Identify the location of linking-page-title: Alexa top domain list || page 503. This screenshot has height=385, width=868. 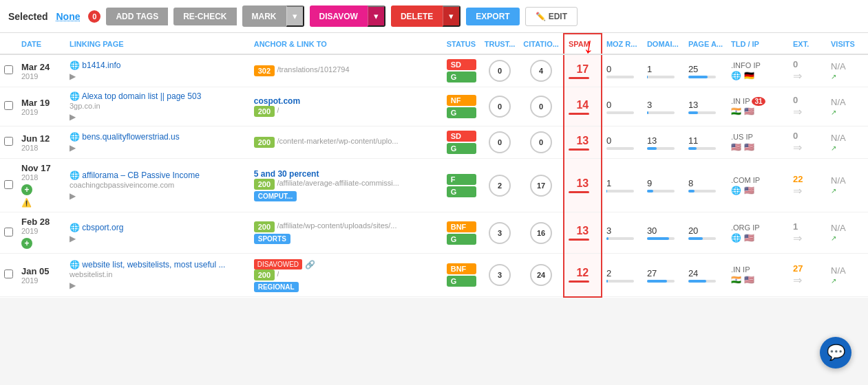
(142, 96).